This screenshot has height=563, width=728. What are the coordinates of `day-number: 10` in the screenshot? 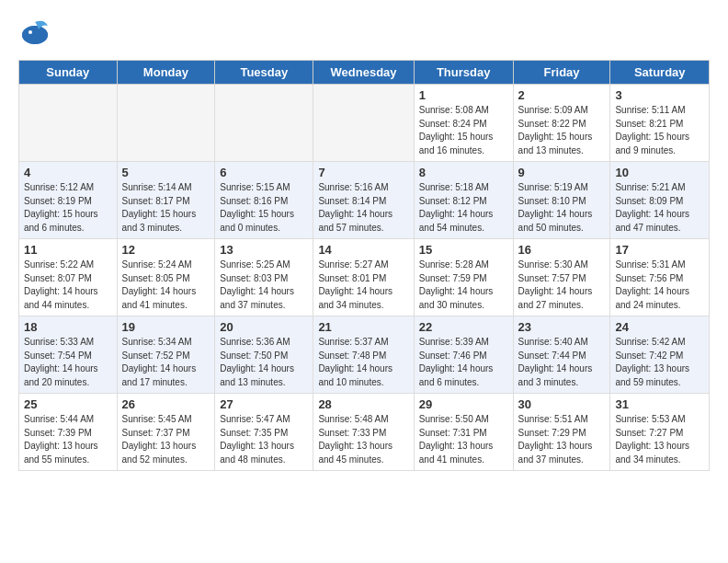 It's located at (660, 173).